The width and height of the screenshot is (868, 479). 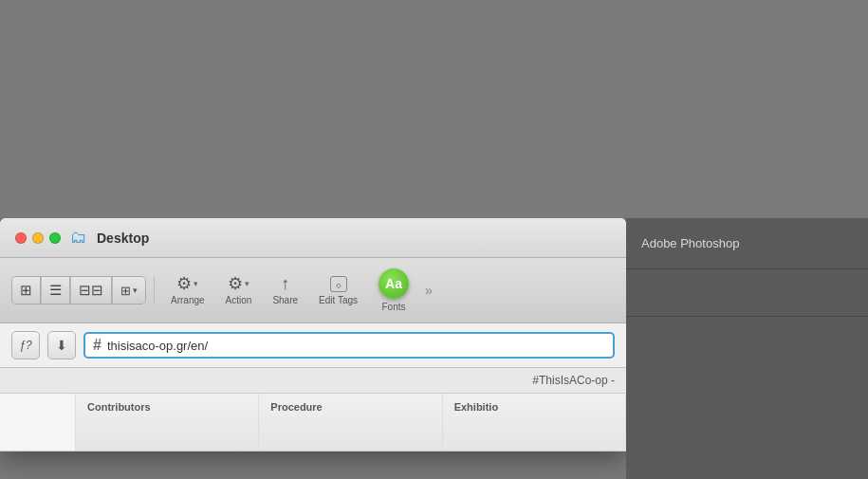 I want to click on url-bar-area: ƒ? ⬇ # thisisaco-op.gr/en/, so click(x=313, y=345).